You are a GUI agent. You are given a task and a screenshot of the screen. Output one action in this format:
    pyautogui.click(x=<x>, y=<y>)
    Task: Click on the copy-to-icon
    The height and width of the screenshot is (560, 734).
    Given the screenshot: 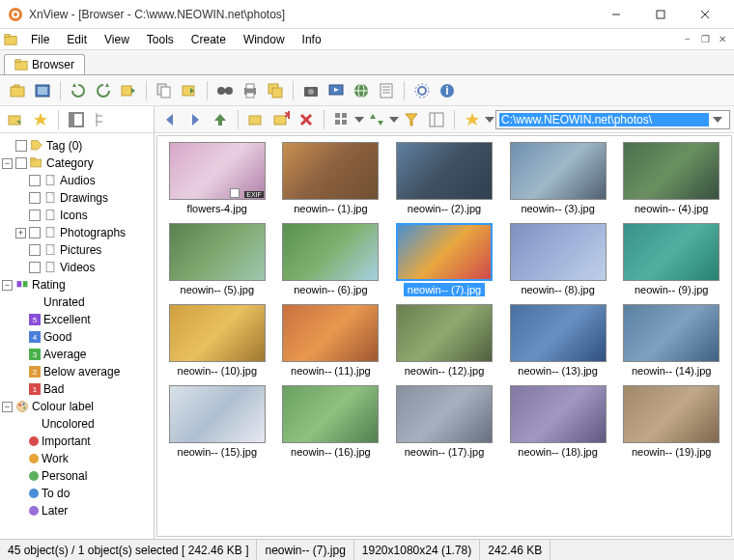 What is the action you would take?
    pyautogui.click(x=164, y=91)
    